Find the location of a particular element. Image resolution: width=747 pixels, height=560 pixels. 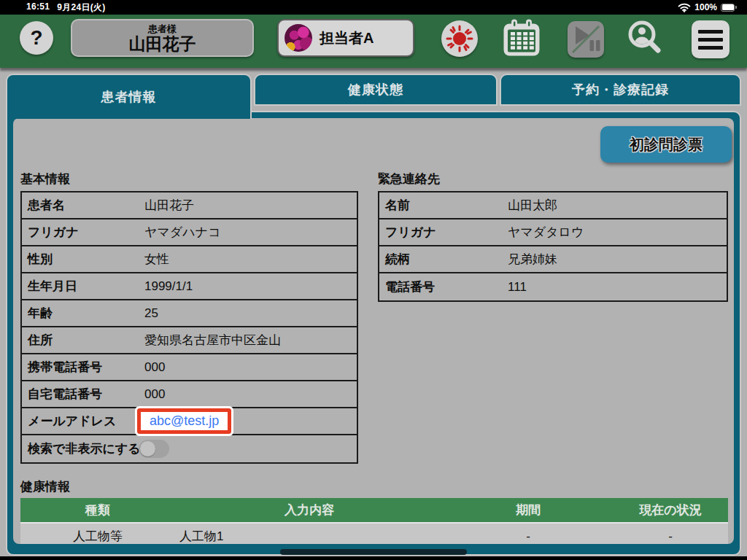

basic-info-heading: 基本情報 is located at coordinates (45, 179).